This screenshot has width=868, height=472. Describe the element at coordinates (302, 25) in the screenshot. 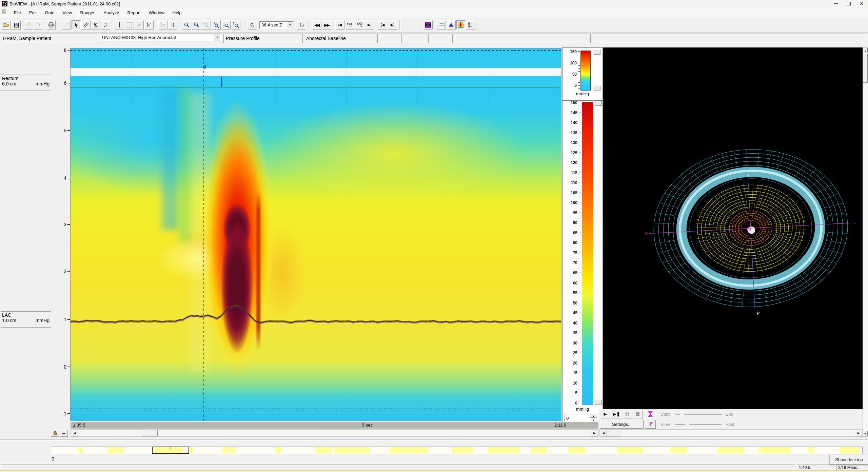

I see `time-reset-button` at that location.